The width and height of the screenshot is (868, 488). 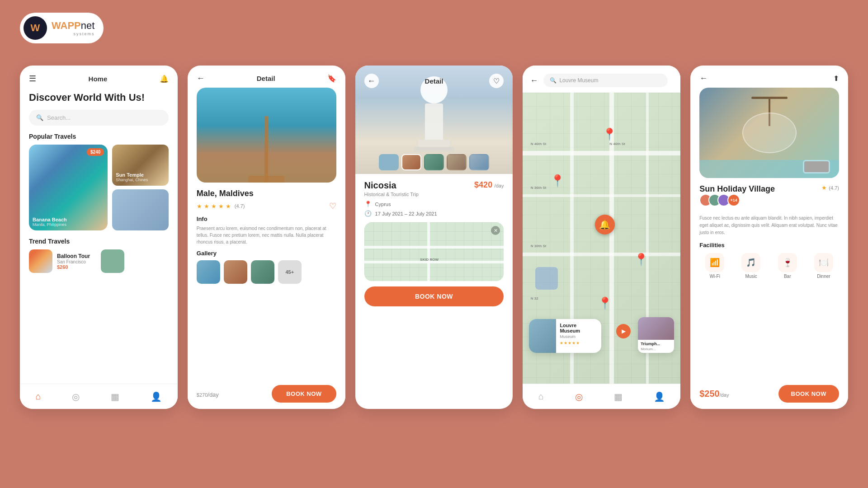 What do you see at coordinates (38, 397) in the screenshot?
I see `nav-home-icon: ⌂` at bounding box center [38, 397].